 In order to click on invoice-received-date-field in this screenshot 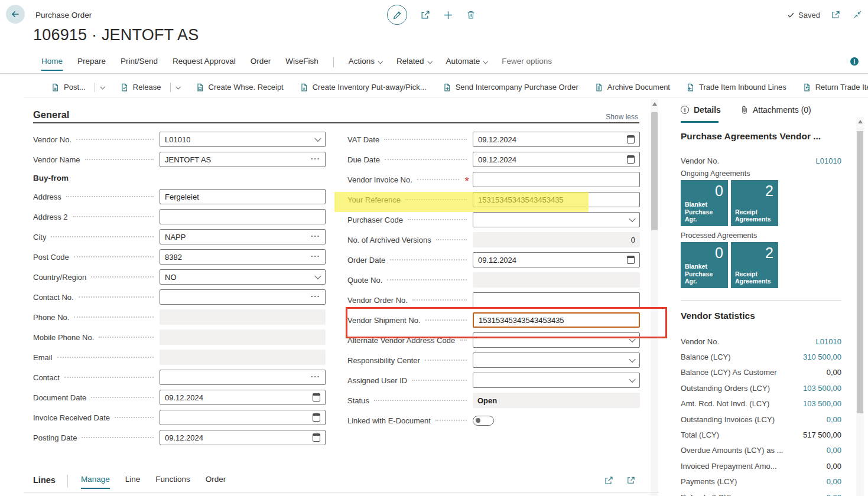, I will do `click(242, 417)`.